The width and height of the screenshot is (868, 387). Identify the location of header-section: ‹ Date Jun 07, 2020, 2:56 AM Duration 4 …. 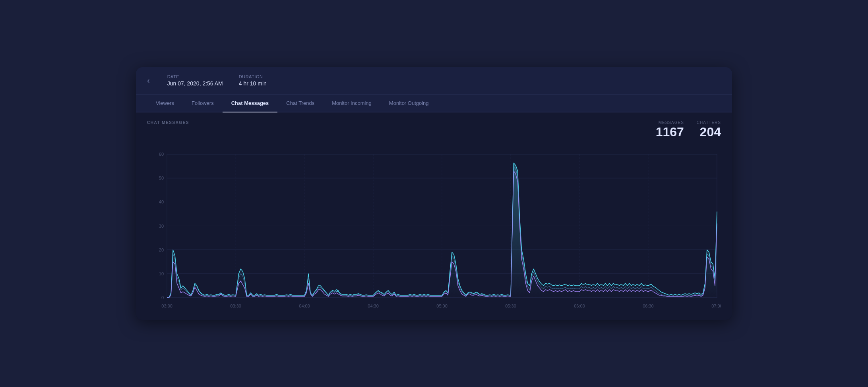
(434, 81).